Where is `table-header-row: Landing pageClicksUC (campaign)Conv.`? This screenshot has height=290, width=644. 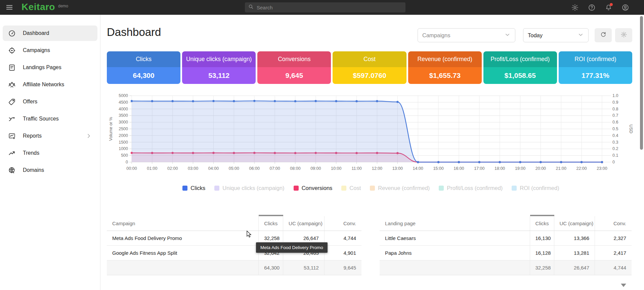 table-header-row: Landing pageClicksUC (campaign)Conv. is located at coordinates (506, 223).